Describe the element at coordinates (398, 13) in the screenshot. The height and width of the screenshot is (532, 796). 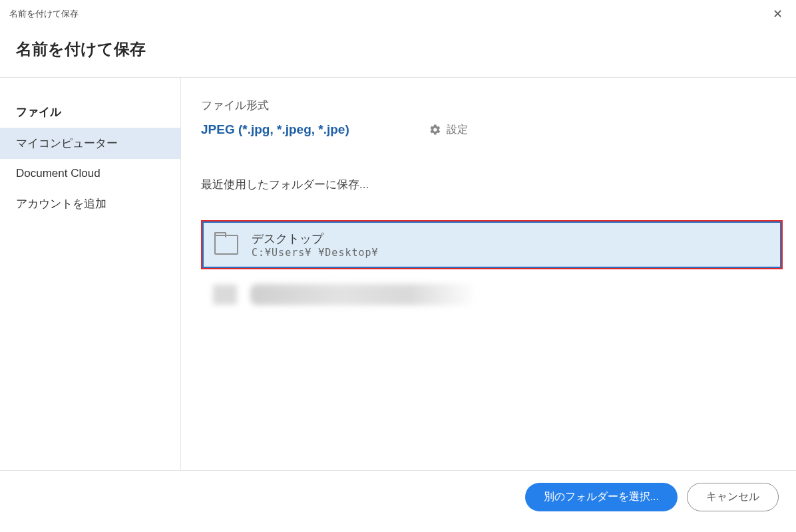
I see `titlebar: 名前を付けて保存 ✕` at that location.